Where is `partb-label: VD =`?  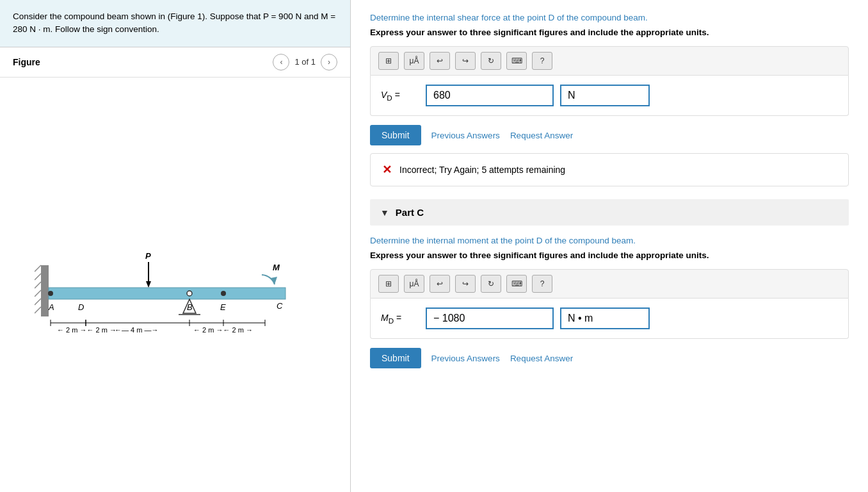
partb-label: VD = is located at coordinates (400, 96).